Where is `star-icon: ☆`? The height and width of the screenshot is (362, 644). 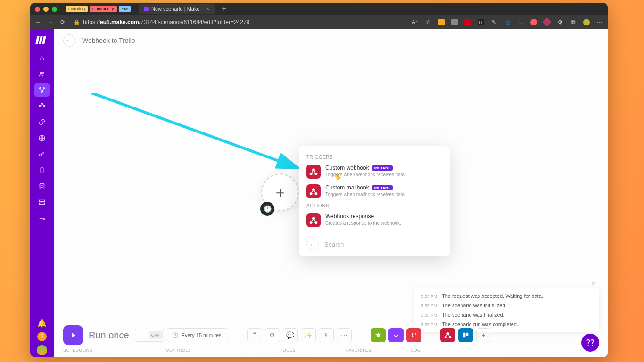 star-icon: ☆ is located at coordinates (428, 22).